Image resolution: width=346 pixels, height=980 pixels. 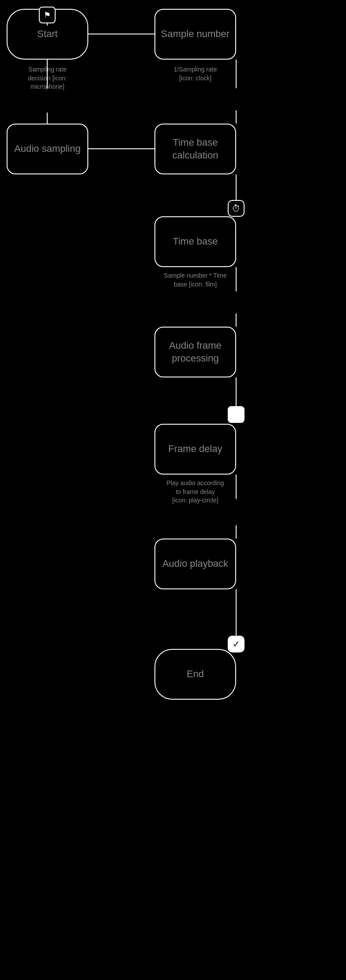 I want to click on one-over-rate-label: 1/Sampling rate[icon: clock], so click(x=195, y=74).